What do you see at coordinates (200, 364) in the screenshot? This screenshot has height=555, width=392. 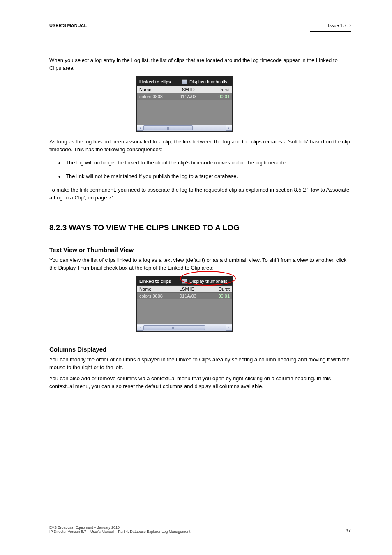 I see `paragraph-columns-1: You can modify the order of columns disp…` at bounding box center [200, 364].